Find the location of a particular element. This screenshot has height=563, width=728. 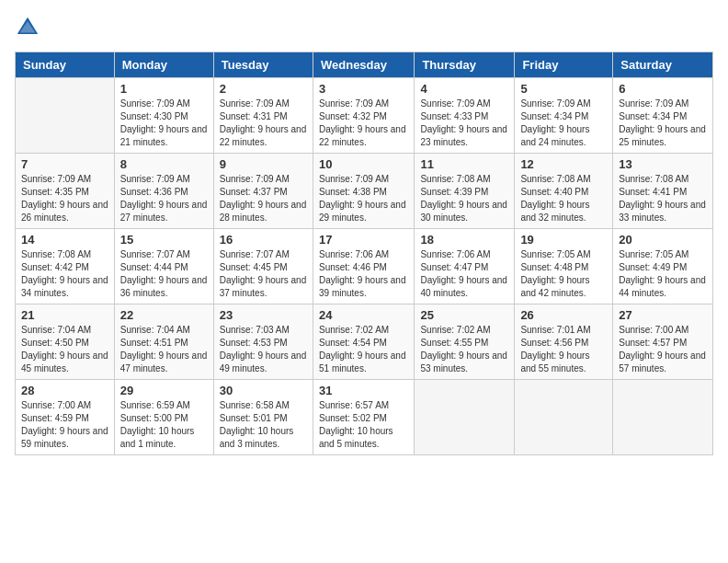

day-detail: Sunrise: 7:09 AMSunset: 4:32 PMDaylight:… is located at coordinates (364, 123).